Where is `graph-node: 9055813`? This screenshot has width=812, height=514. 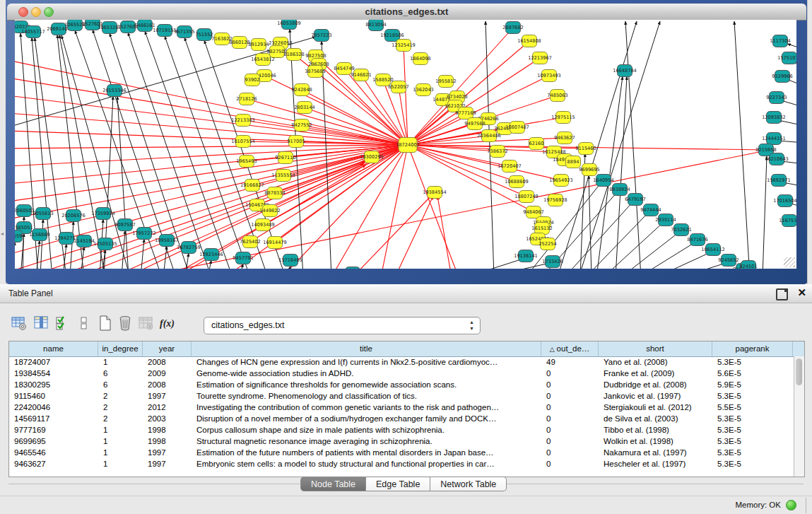 graph-node: 9055813 is located at coordinates (42, 214).